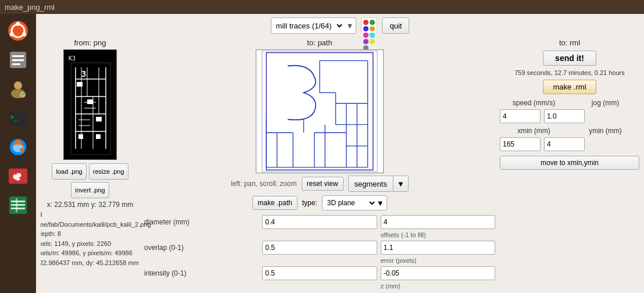 Image resolution: width=644 pixels, height=293 pixels. I want to click on invert-png-button: invert .png, so click(90, 190).